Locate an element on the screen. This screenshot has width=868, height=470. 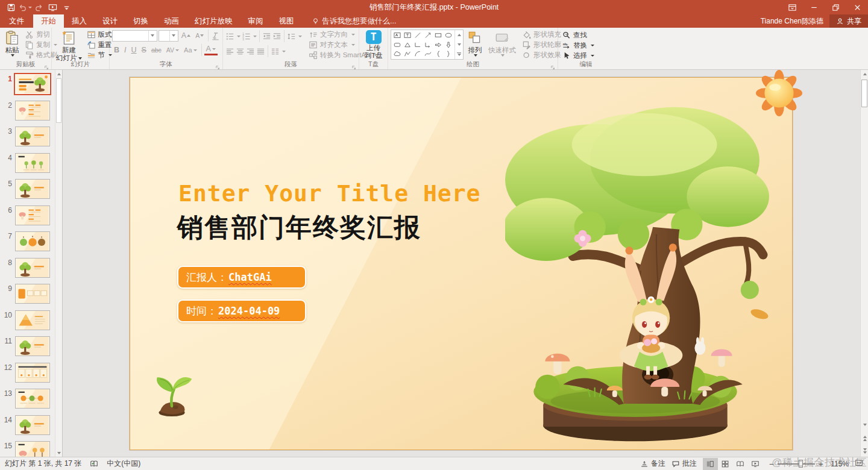
tab-动画: 动画 is located at coordinates (171, 21).